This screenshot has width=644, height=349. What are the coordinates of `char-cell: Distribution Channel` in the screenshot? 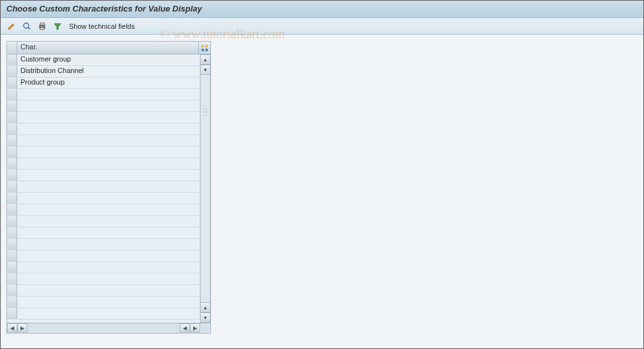 It's located at (109, 72).